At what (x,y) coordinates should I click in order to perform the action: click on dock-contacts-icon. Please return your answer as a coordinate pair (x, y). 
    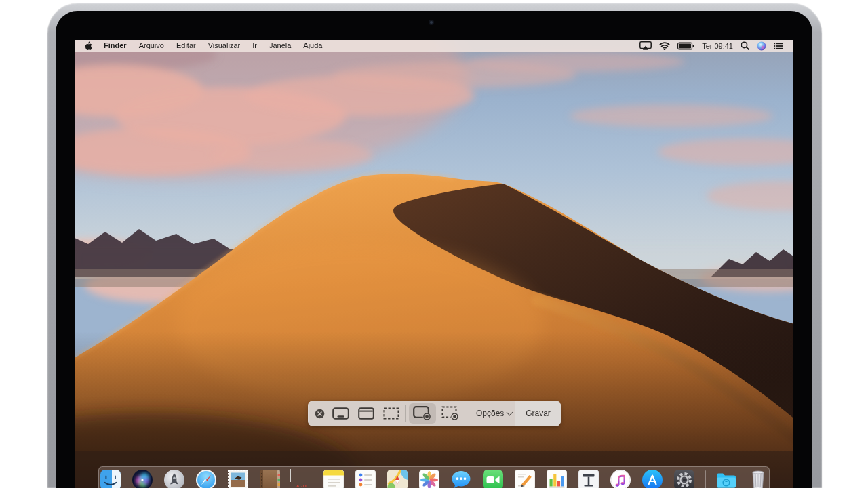
    Looking at the image, I should click on (270, 479).